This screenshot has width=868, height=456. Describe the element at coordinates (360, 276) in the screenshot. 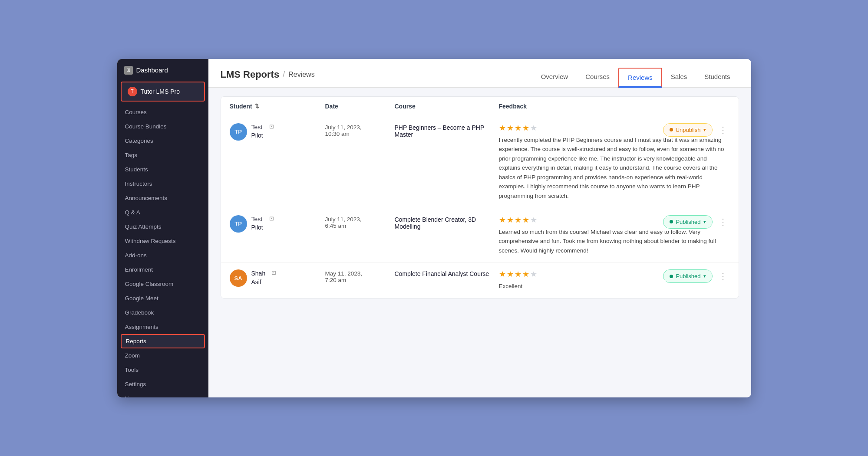

I see `date-cell: May 11, 2023, 7:20 am` at that location.